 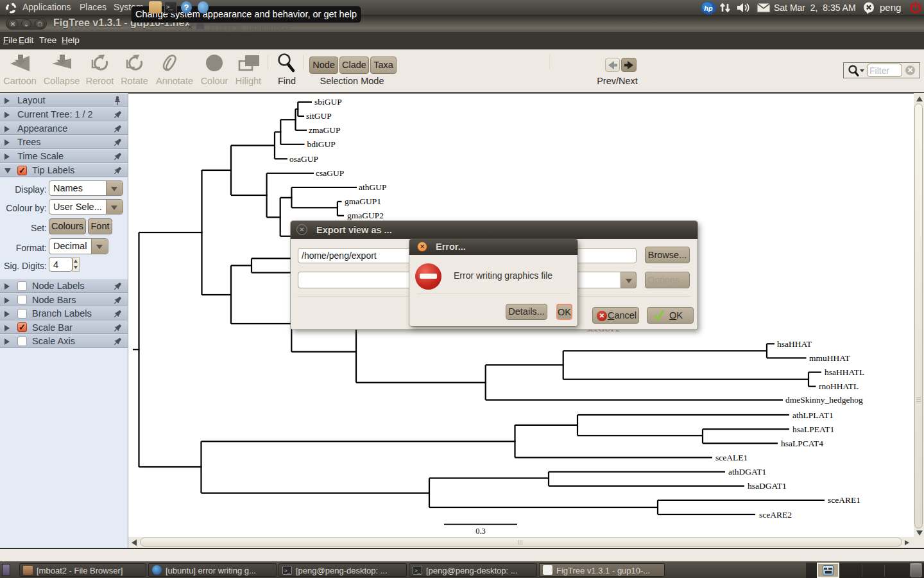 What do you see at coordinates (839, 387) in the screenshot?
I see `svg-text: rnoHHATL` at bounding box center [839, 387].